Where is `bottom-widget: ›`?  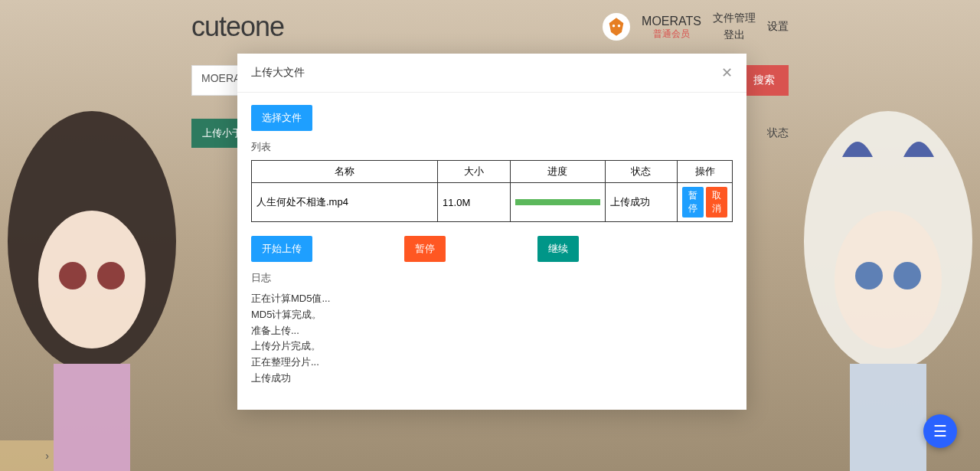 bottom-widget: › is located at coordinates (27, 456).